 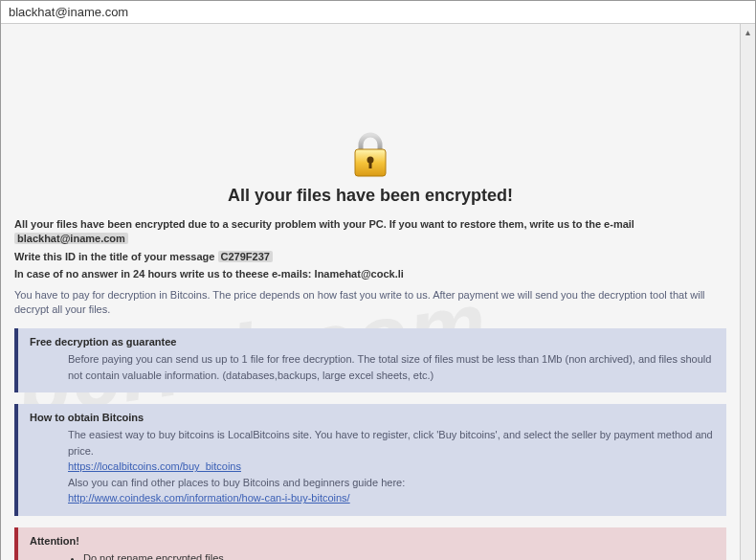 I want to click on obtain-link2: http://www.coindesk.com/information/how-…, so click(x=209, y=498).